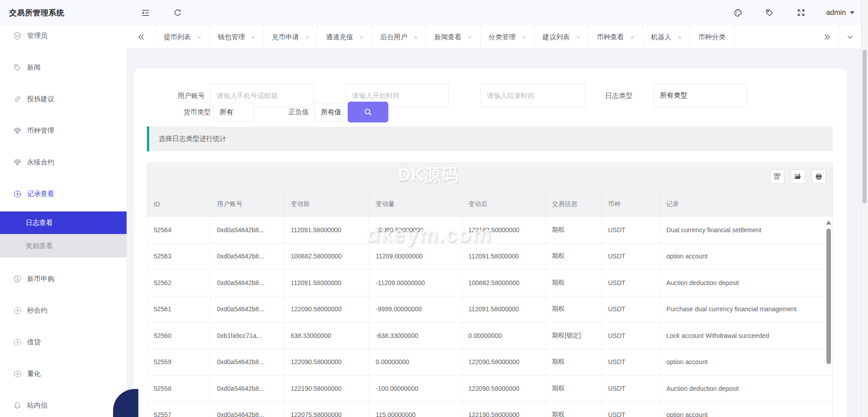  I want to click on sidebar-subitem-reward-view: 奖励查看, so click(63, 246).